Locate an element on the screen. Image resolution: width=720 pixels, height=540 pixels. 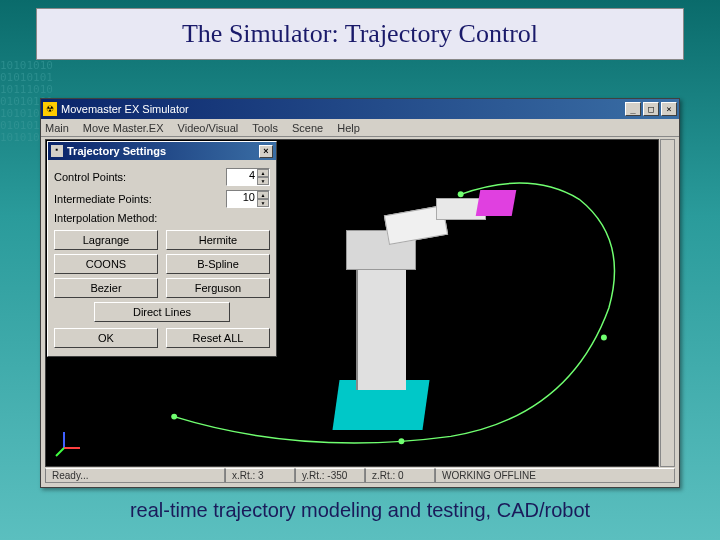
control-points-label: Control Points: is located at coordinates (90, 177).